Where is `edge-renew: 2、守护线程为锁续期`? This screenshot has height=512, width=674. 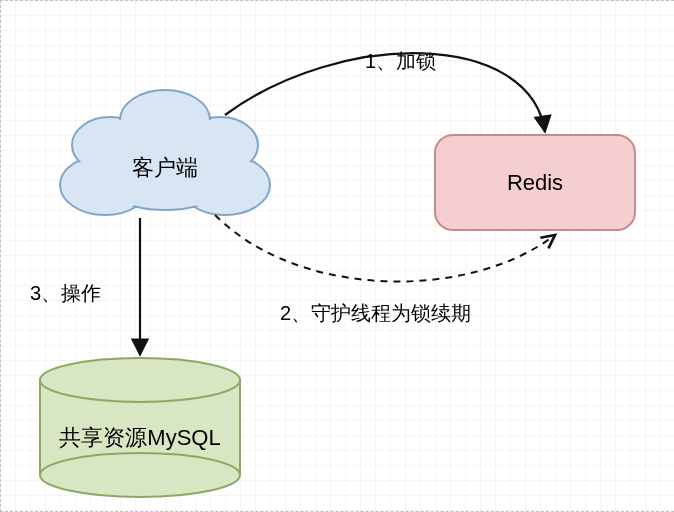
edge-renew: 2、守护线程为锁续期 is located at coordinates (385, 270).